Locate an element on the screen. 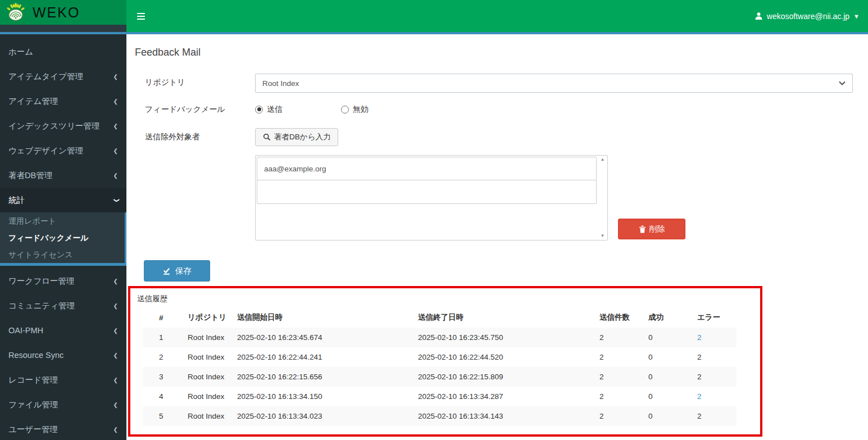  brand-logo: WEKO is located at coordinates (63, 17).